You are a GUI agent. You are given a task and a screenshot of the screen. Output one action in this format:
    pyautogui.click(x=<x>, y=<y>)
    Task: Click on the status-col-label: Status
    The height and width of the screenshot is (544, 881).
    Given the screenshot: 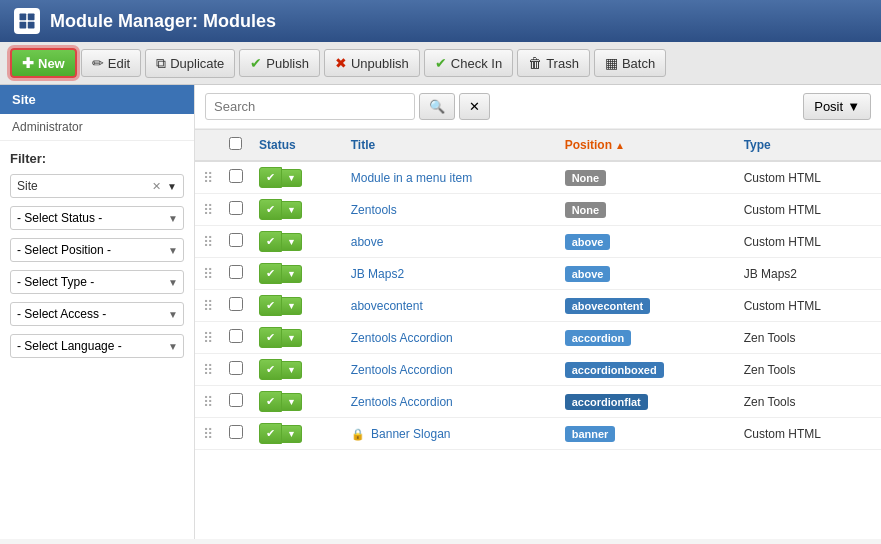 What is the action you would take?
    pyautogui.click(x=278, y=145)
    